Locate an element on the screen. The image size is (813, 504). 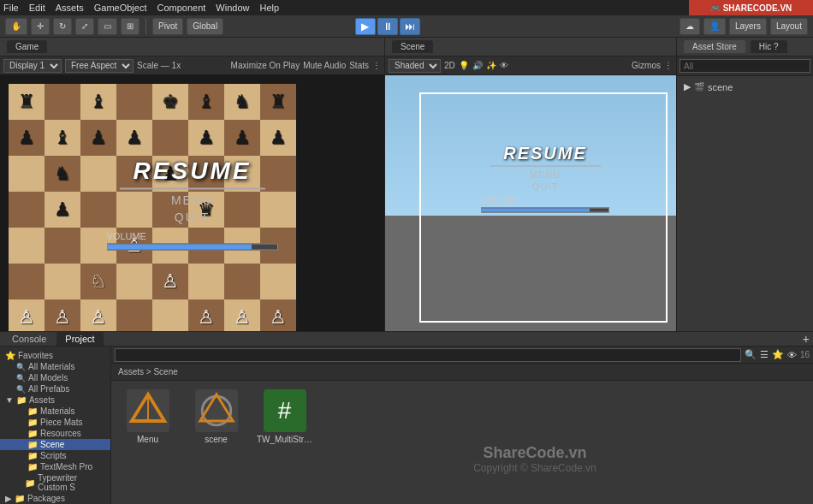
menu-asset-label: Menu is located at coordinates (147, 440).